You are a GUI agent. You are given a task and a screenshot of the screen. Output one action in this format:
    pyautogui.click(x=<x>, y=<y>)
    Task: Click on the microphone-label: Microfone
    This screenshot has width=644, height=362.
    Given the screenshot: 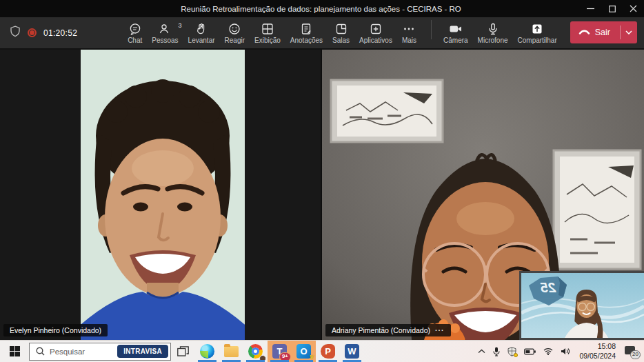 What is the action you would take?
    pyautogui.click(x=493, y=40)
    